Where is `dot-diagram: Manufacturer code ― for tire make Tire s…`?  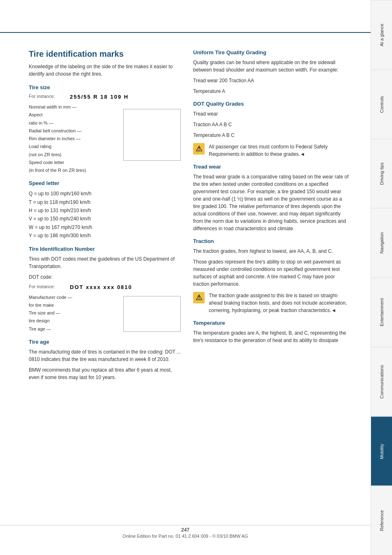
dot-diagram: Manufacturer code ― for tire make Tire s… is located at coordinates (105, 313).